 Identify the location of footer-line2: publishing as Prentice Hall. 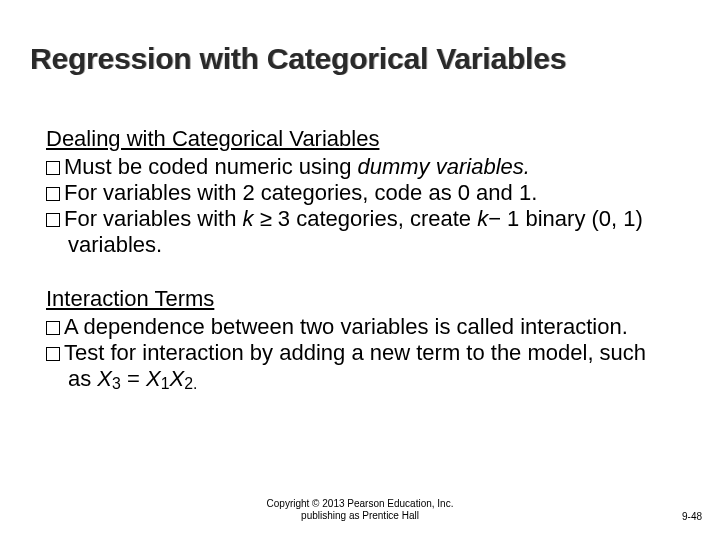
(360, 516).